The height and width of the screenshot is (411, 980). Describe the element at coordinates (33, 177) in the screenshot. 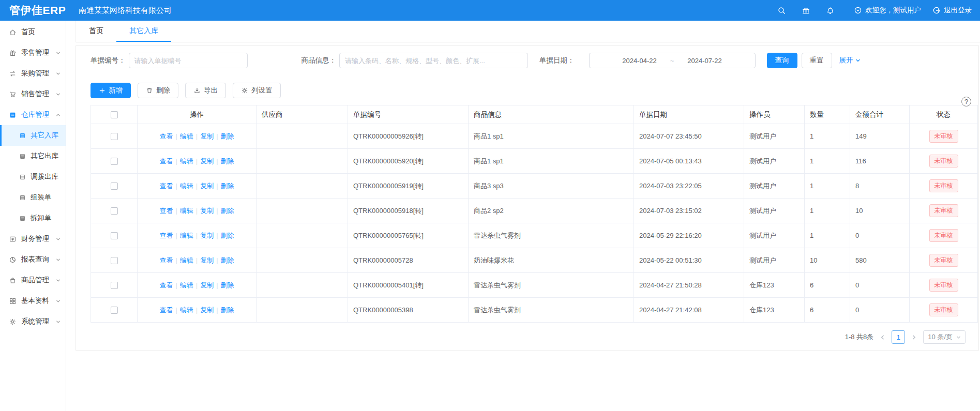

I see `sidebar-item-transfer-outbound: 调拨出库` at that location.